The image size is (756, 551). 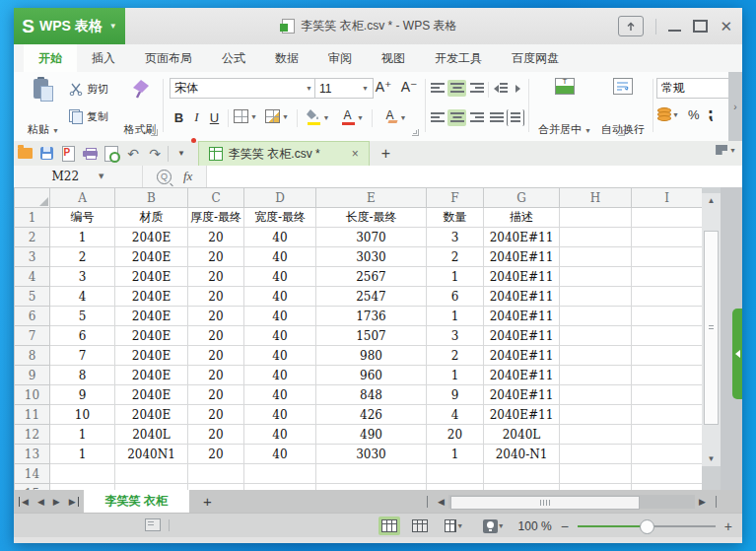 I want to click on cell-H4, so click(x=595, y=277).